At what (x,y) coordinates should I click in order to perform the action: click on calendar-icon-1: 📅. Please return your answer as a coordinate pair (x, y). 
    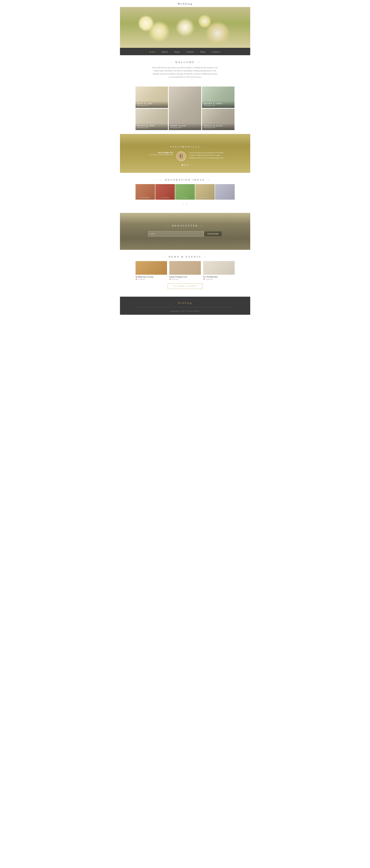
    Looking at the image, I should click on (136, 279).